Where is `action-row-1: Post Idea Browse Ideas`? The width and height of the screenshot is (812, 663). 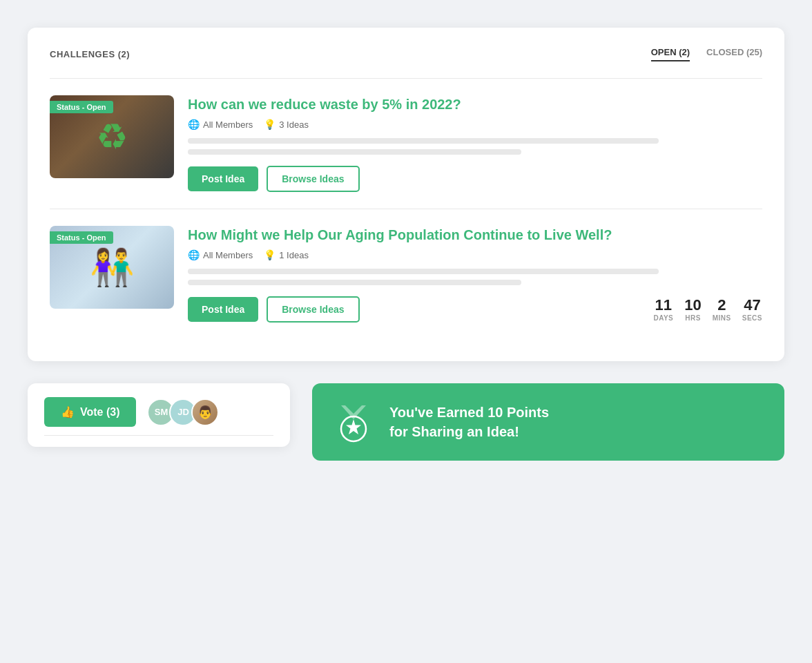
action-row-1: Post Idea Browse Ideas is located at coordinates (475, 179).